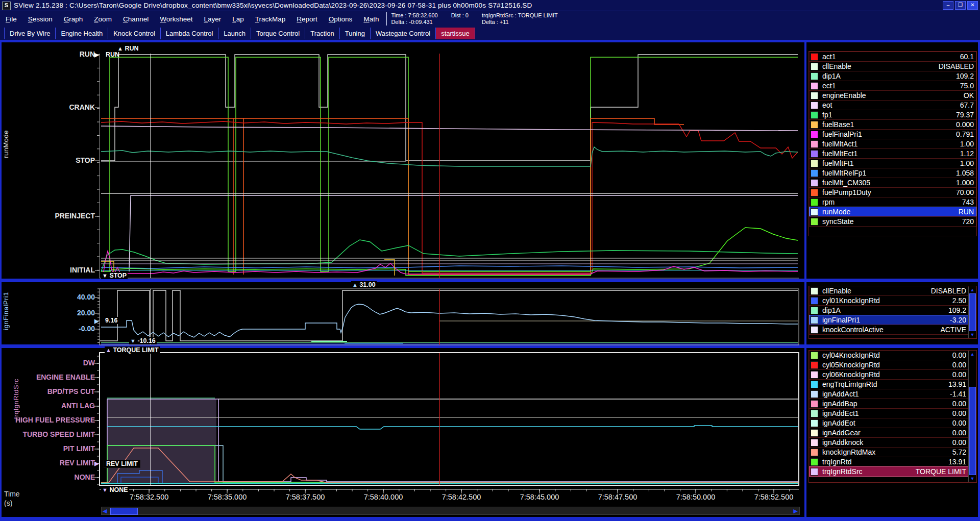 This screenshot has height=521, width=980. What do you see at coordinates (889, 365) in the screenshot?
I see `watch-row-cyl05KnockIgnRtd: cyl05KnockIgnRtd0.00` at bounding box center [889, 365].